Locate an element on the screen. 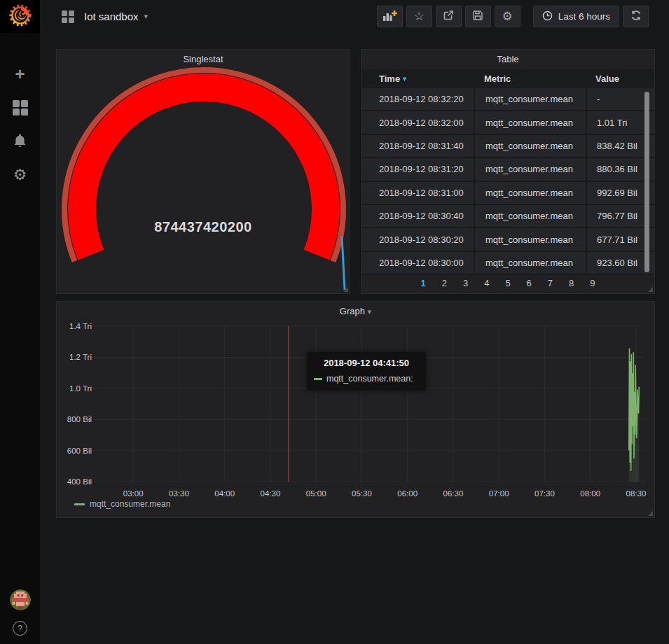 Image resolution: width=669 pixels, height=644 pixels. column-header-metric: Metric is located at coordinates (530, 78).